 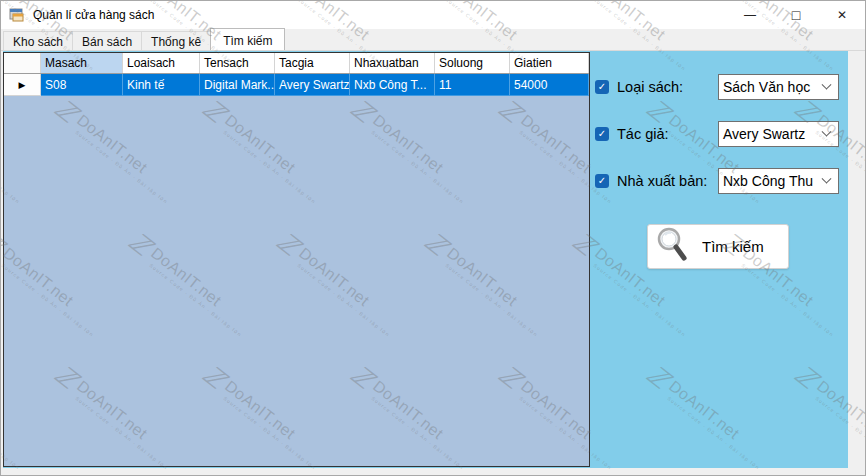 I want to click on magnifier-icon, so click(x=673, y=247).